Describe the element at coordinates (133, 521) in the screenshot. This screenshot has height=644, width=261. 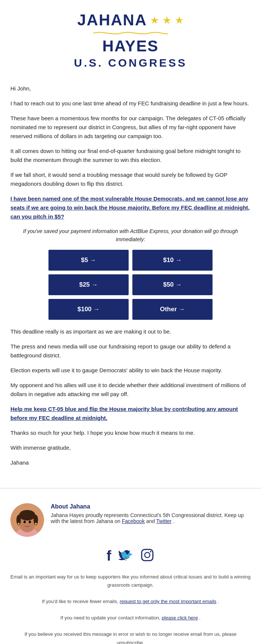
I see `facebook-link: Facebook` at that location.